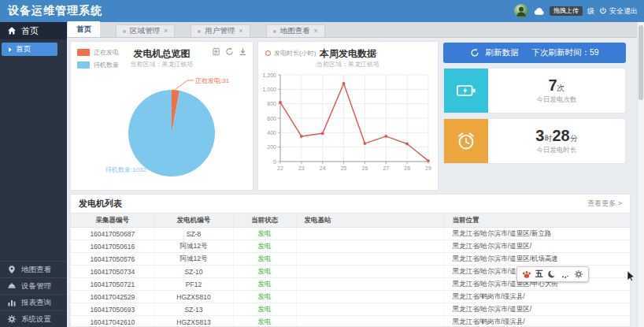  What do you see at coordinates (280, 169) in the screenshot?
I see `x-axis-tick-label: 22` at bounding box center [280, 169].